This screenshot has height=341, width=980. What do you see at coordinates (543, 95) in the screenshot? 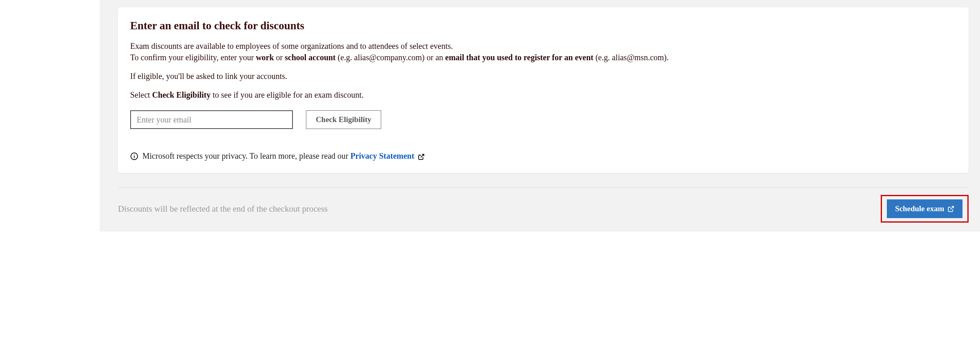
I see `desc-line-4: Select Check Eligibility to see if you a…` at bounding box center [543, 95].